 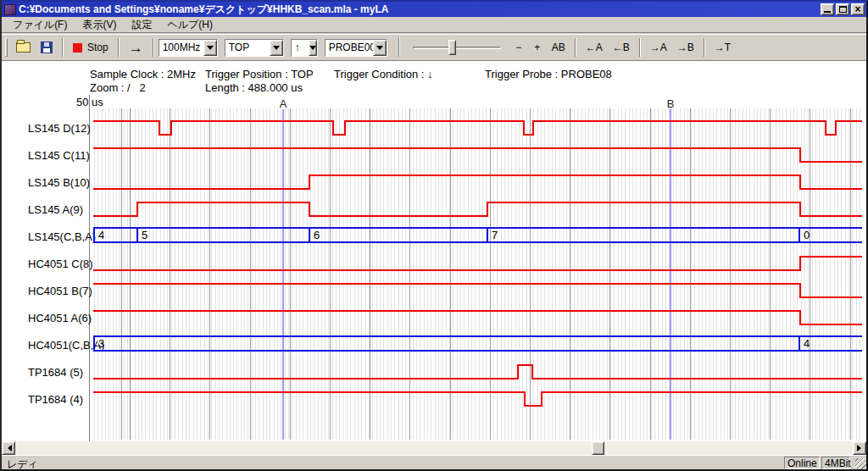 What do you see at coordinates (434, 47) in the screenshot?
I see `toolbar: Stop → 100MHz TOP ↑ PROBE00 − + AB ←A` at bounding box center [434, 47].